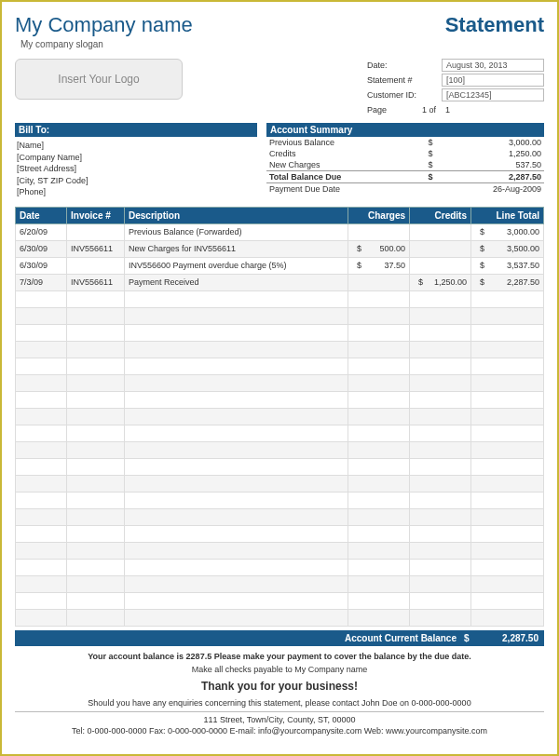 Image resolution: width=559 pixels, height=756 pixels. Describe the element at coordinates (280, 265) in the screenshot. I see `table-row: 6/30/09INV556600 Payment overdue charge …` at that location.